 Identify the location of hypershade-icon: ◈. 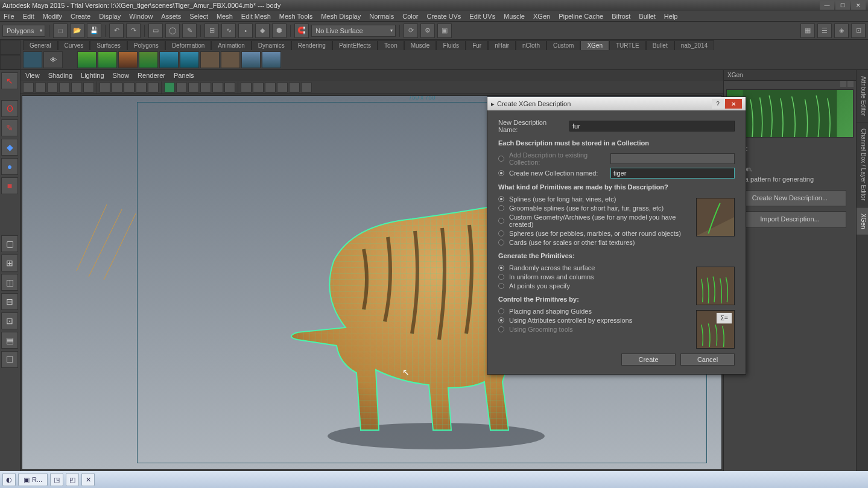
(841, 31).